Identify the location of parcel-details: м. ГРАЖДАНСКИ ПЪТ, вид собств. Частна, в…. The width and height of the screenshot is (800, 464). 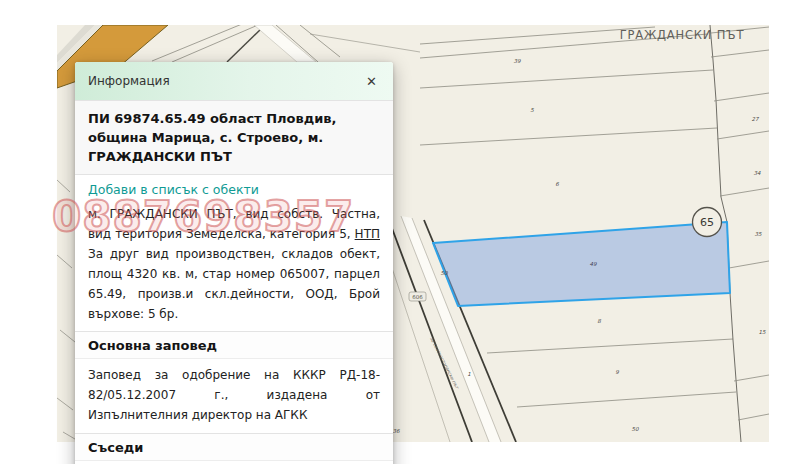
(234, 264).